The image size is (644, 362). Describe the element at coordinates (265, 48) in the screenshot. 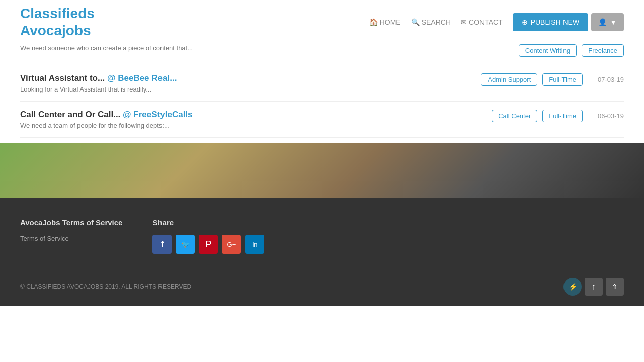

I see `partial-listing-text: We need someone who can create a piece o…` at that location.